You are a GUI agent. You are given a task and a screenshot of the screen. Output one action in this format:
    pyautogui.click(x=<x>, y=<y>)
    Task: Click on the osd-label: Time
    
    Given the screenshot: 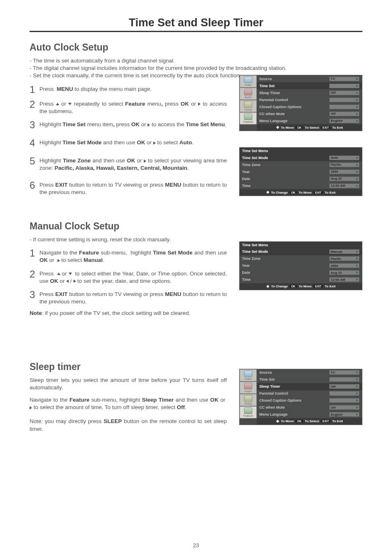 What is the action you would take?
    pyautogui.click(x=286, y=280)
    